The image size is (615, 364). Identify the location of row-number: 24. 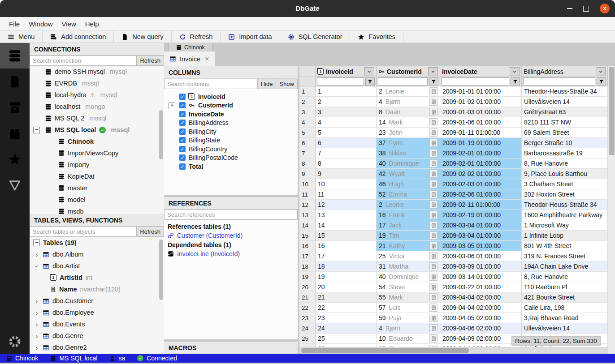
(308, 328).